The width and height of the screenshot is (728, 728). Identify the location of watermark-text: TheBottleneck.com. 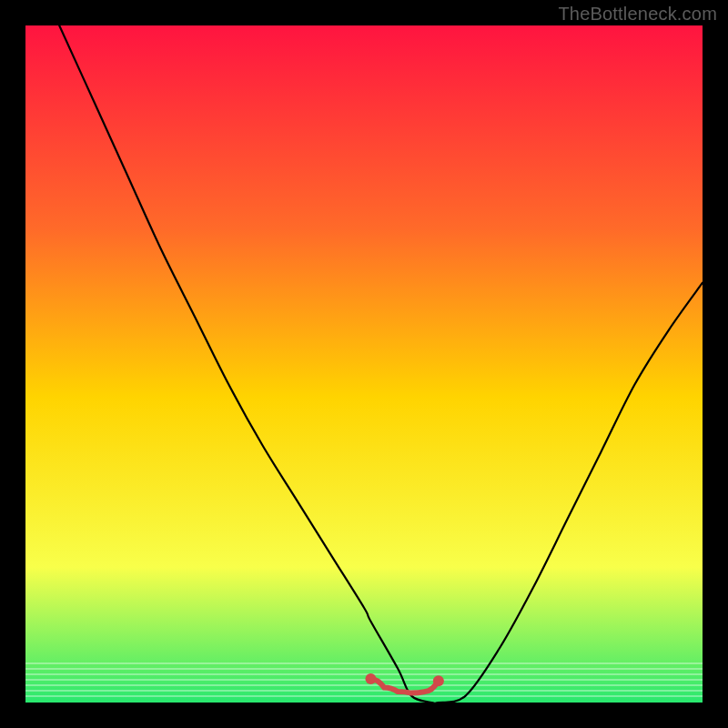
(637, 15).